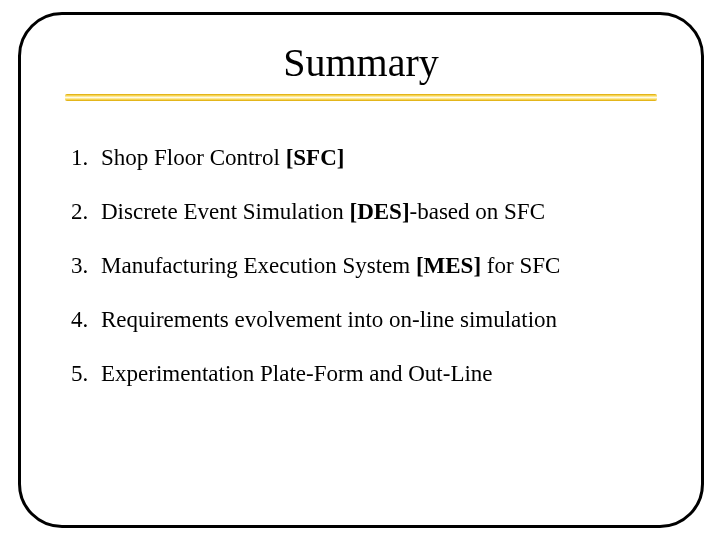  Describe the element at coordinates (448, 266) in the screenshot. I see `item-text-bold: [MES]` at that location.